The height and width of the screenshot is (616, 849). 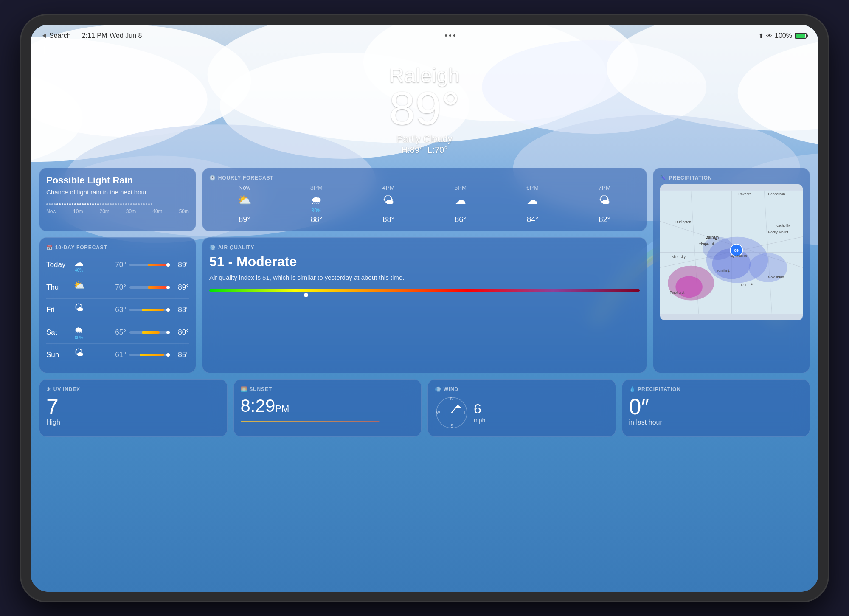 I want to click on aqi-icon: 💨, so click(x=213, y=248).